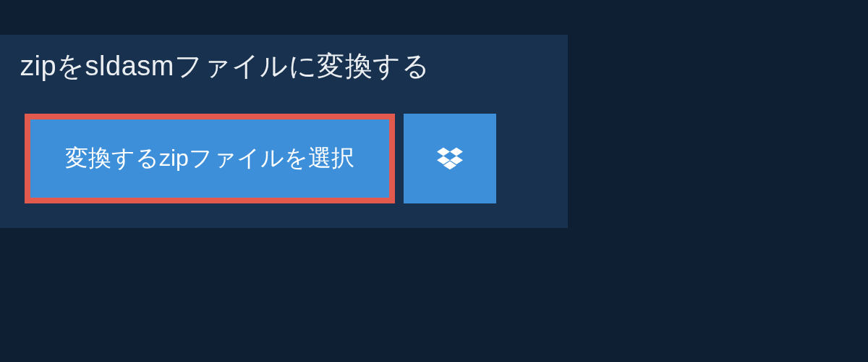 The height and width of the screenshot is (362, 868). What do you see at coordinates (246, 67) in the screenshot?
I see `page-title: zipをsldasmファイルに変換する` at bounding box center [246, 67].